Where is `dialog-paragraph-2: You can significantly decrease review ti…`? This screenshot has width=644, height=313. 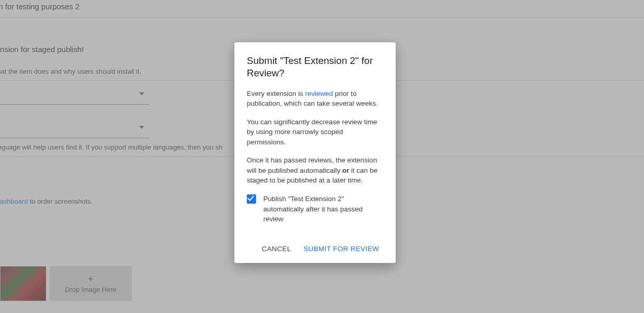 dialog-paragraph-2: You can significantly decrease review ti… is located at coordinates (315, 132).